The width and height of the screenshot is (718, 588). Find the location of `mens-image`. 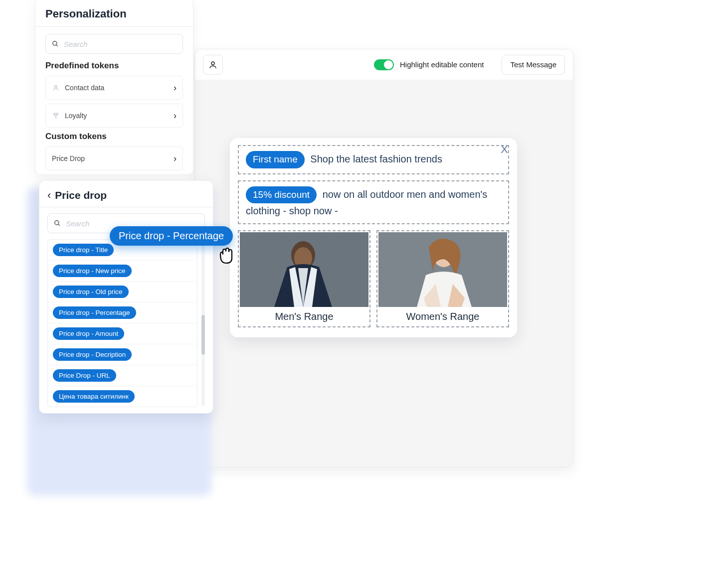

mens-image is located at coordinates (304, 270).